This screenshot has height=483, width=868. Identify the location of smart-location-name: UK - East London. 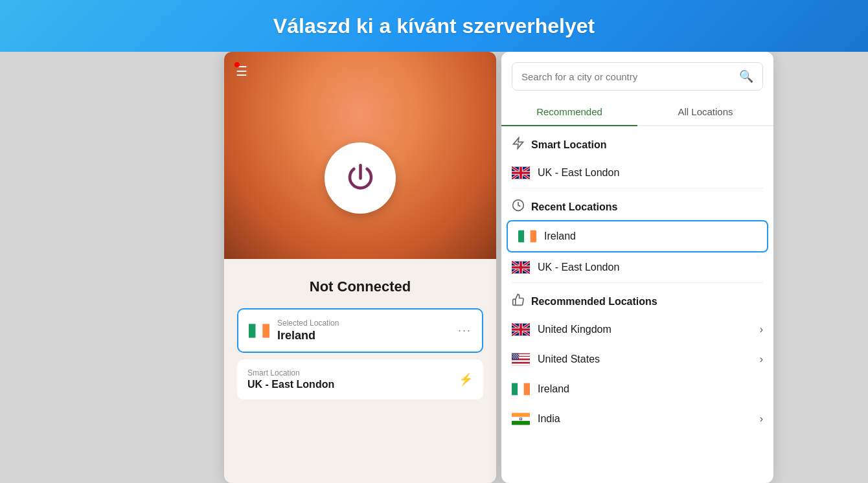
(353, 385).